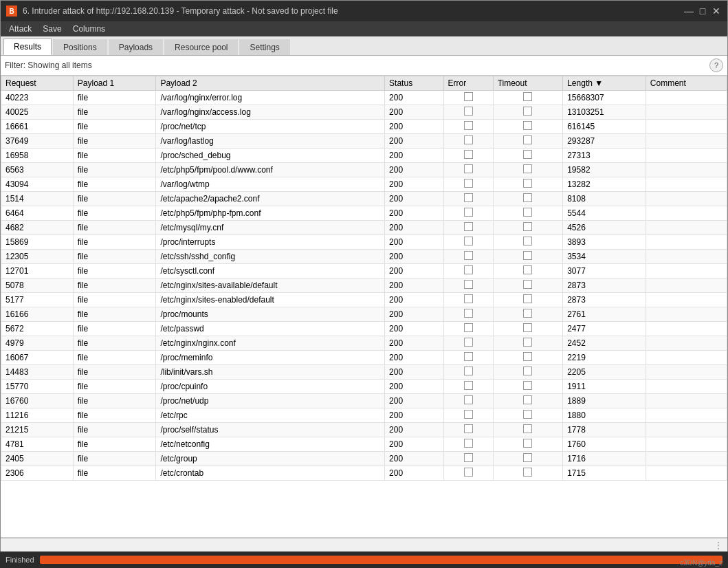  I want to click on tab-resource-pool: Resource pool, so click(201, 47).